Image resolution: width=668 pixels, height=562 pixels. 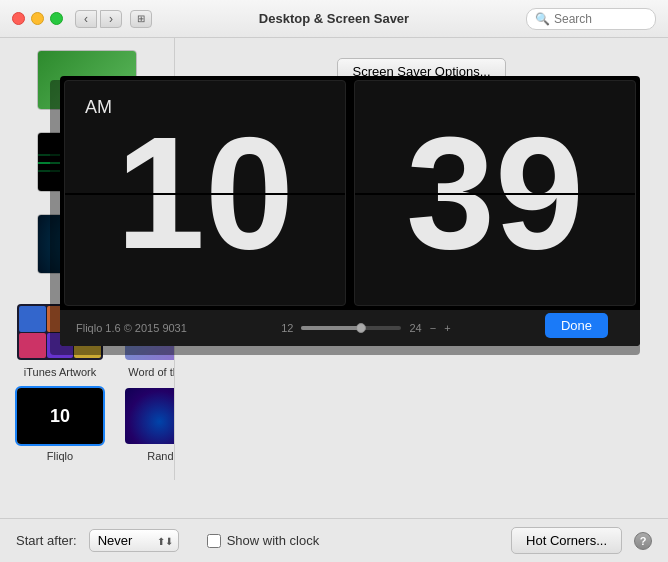 I want to click on grid-label-itunes: iTunes Artwork, so click(x=60, y=372).